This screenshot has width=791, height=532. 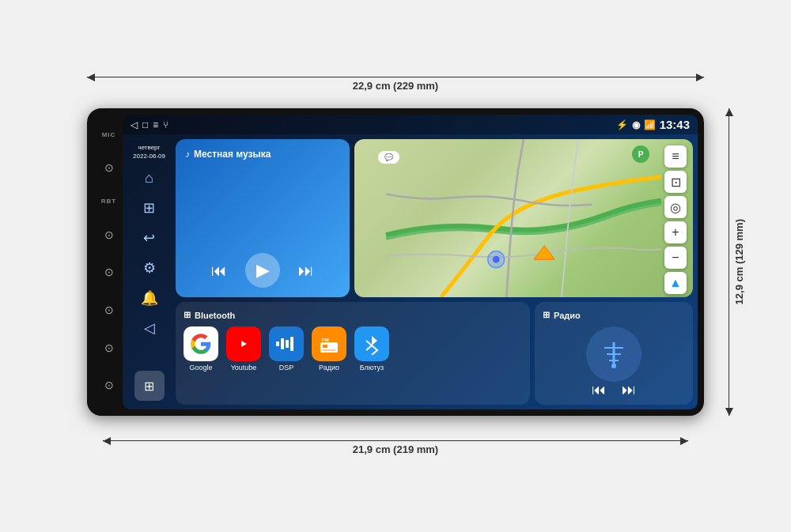 What do you see at coordinates (676, 283) in the screenshot?
I see `map-nav-btn: ▲` at bounding box center [676, 283].